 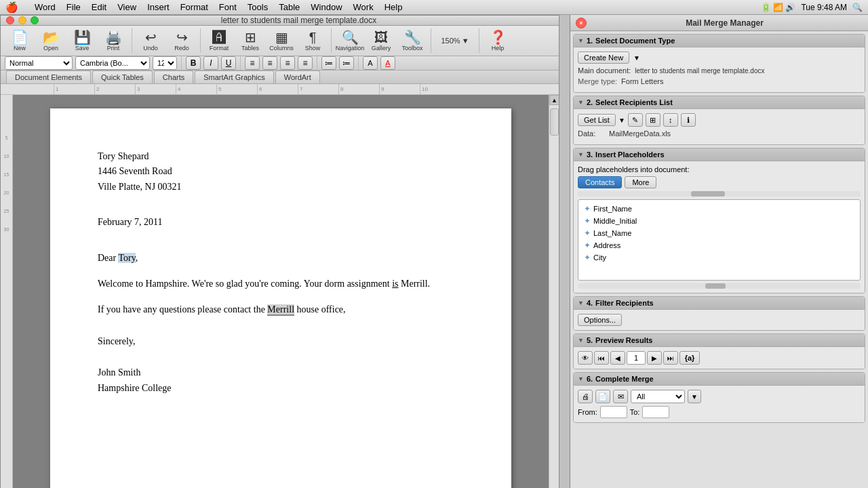 What do you see at coordinates (719, 103) in the screenshot?
I see `mm-section-recipients-header: ▼ 2. Select Recipients List` at bounding box center [719, 103].